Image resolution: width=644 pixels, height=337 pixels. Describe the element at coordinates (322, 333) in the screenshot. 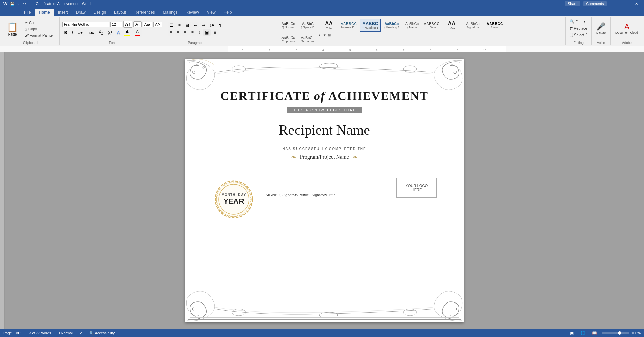

I see `status-bar: Page 1 of 1 3 of 33 words 0 Normal ✓ 🔍 A…` at that location.